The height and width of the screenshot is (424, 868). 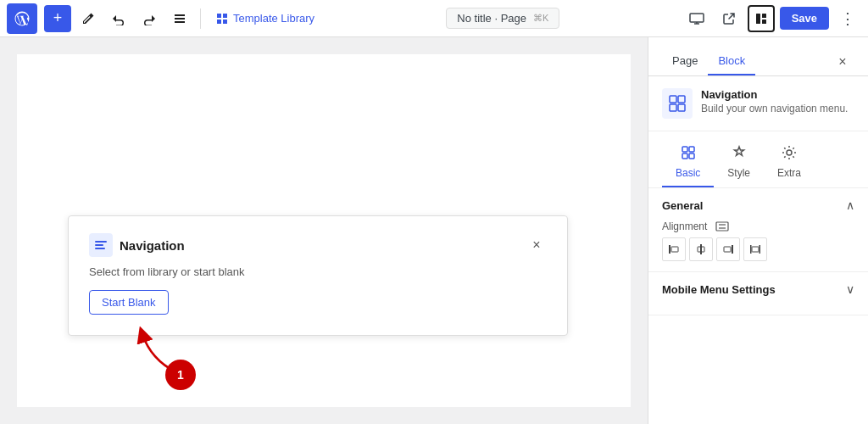 What do you see at coordinates (541, 19) in the screenshot?
I see `keyboard-shortcut: ⌘K` at bounding box center [541, 19].